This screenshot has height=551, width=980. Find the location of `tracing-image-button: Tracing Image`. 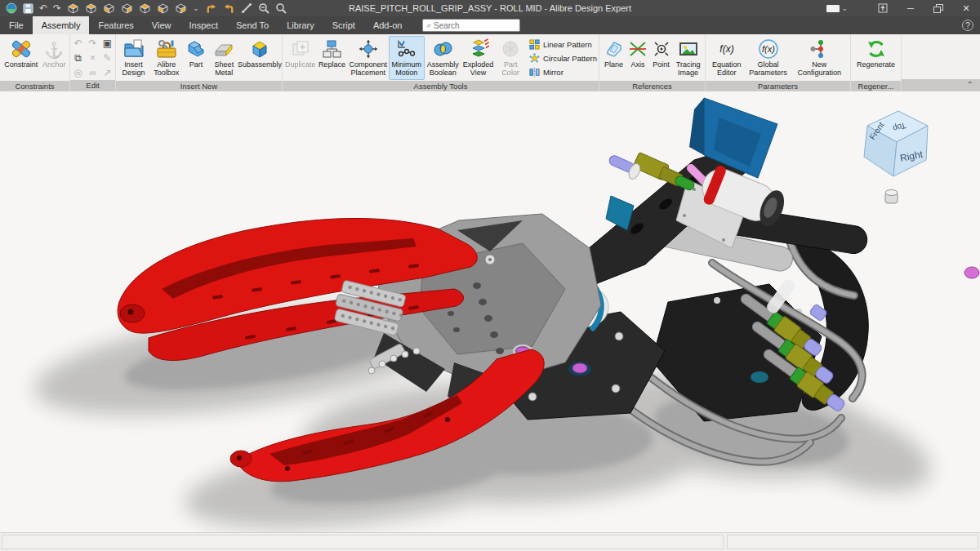

tracing-image-button: Tracing Image is located at coordinates (688, 58).